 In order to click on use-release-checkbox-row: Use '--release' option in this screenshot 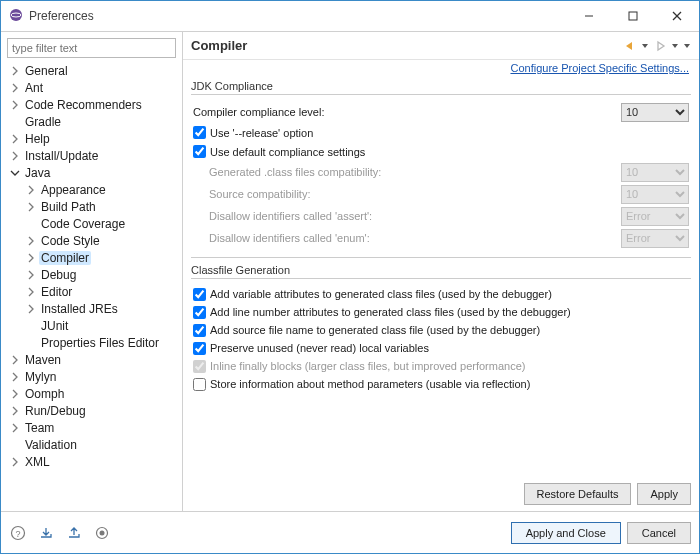, I will do `click(441, 132)`.